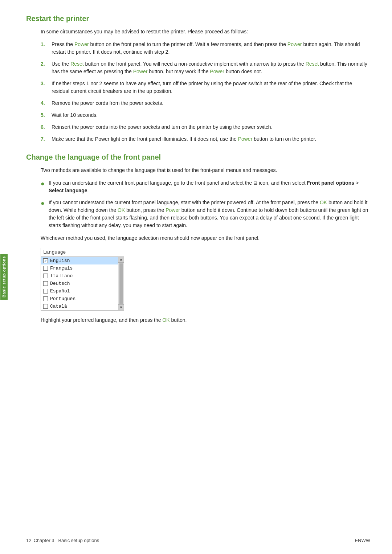 This screenshot has height=554, width=392. Describe the element at coordinates (63, 299) in the screenshot. I see `lang-label-portugues: Português` at that location.